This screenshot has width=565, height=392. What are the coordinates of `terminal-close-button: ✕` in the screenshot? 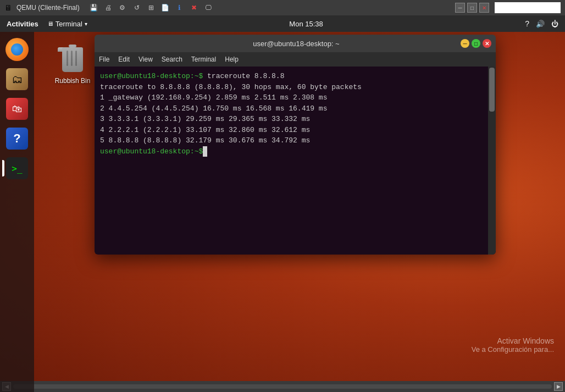 It's located at (487, 43).